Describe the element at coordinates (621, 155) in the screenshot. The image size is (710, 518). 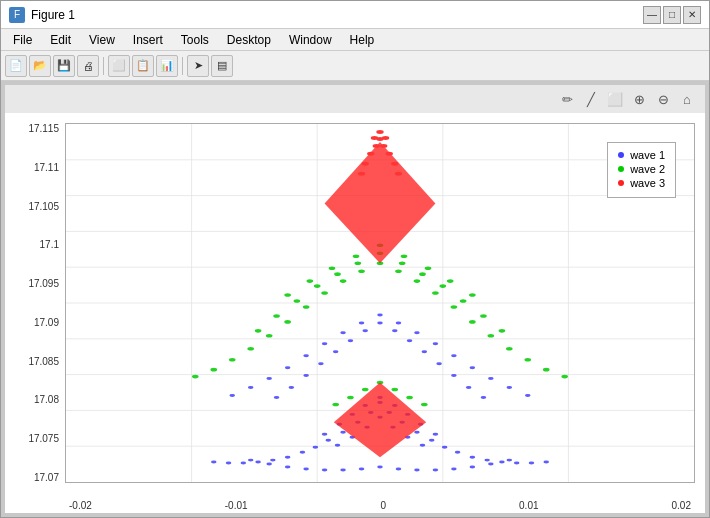
I see `legend-dot-wave1` at that location.